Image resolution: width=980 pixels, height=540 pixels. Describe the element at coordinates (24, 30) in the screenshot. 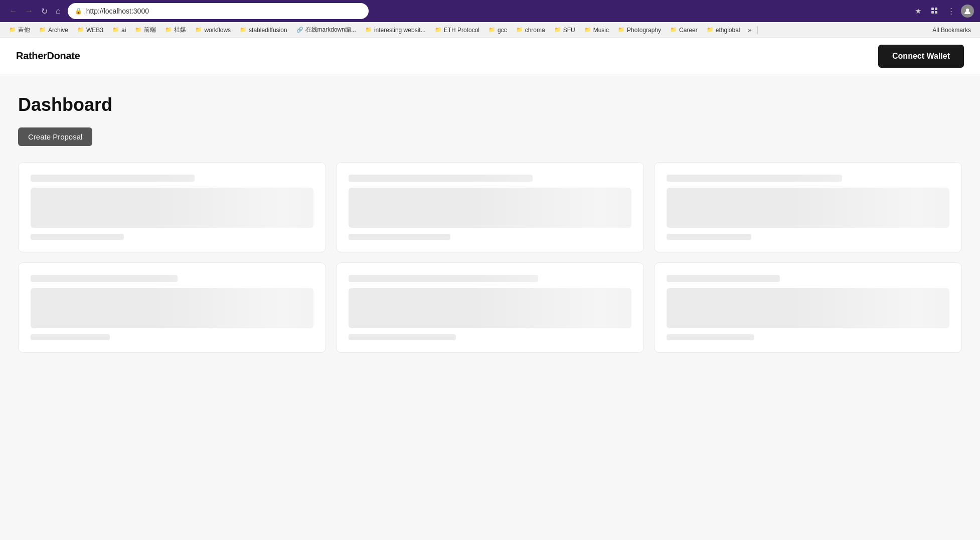

I see `bookmark-label: 吉他` at that location.